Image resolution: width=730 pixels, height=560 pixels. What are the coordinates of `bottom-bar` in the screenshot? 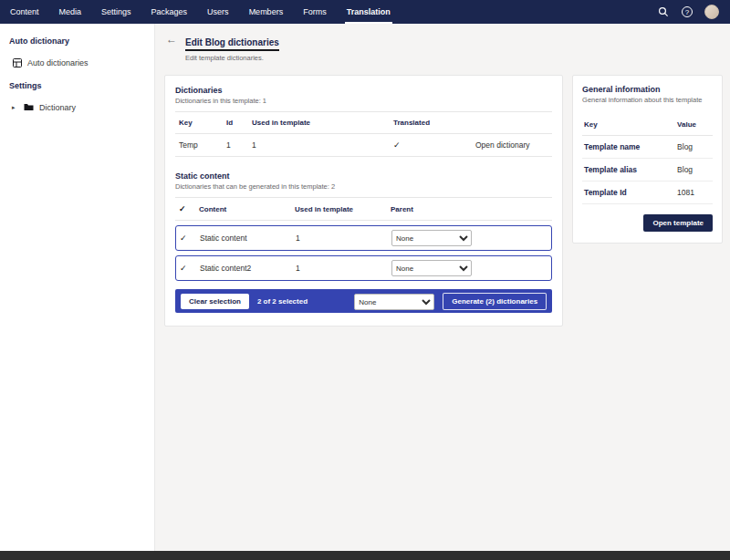 It's located at (365, 555).